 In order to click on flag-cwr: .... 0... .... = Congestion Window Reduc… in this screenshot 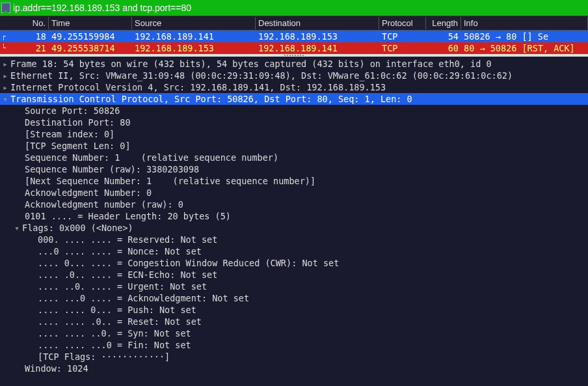, I will do `click(294, 263)`.